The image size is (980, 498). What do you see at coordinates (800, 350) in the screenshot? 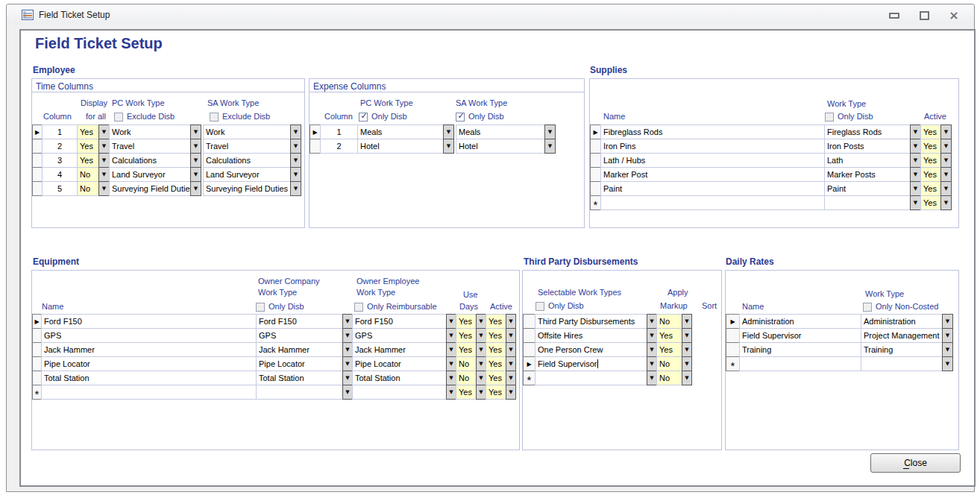
I see `rate-name-field: Training` at bounding box center [800, 350].